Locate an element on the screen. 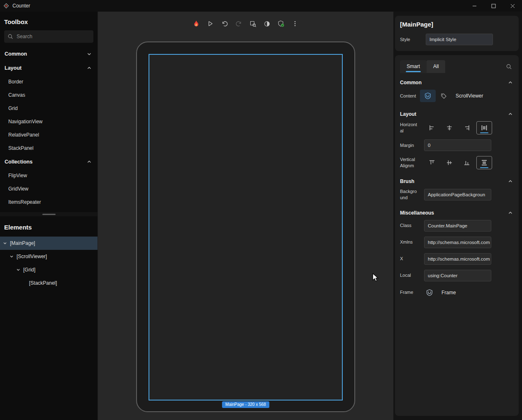 This screenshot has height=420, width=522. background-label: Background is located at coordinates (410, 195).